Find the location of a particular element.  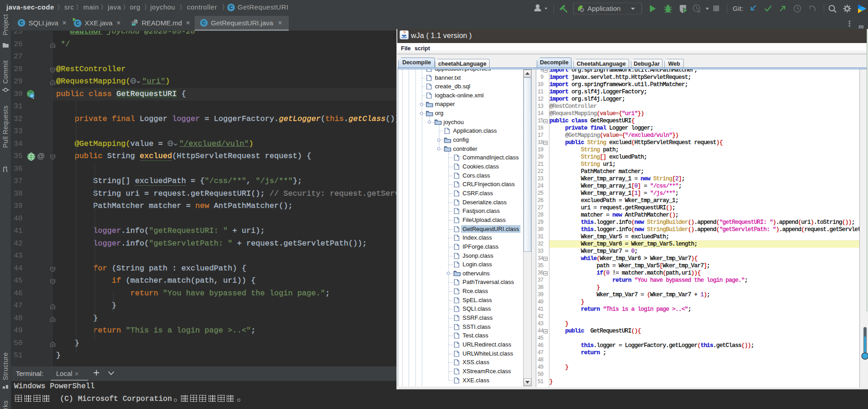

svg-text: e is located at coordinates (32, 95).